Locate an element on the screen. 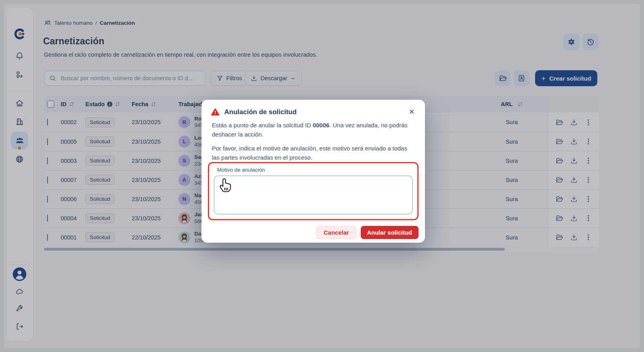 The height and width of the screenshot is (352, 644). highlighted-field-group: Motivo de anulación is located at coordinates (313, 191).